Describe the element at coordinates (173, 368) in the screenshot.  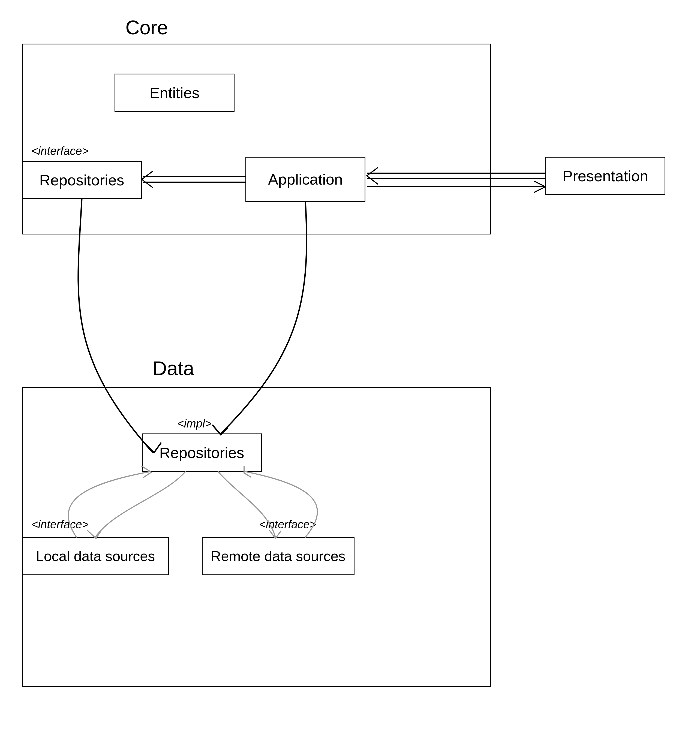
I see `data-label: Data` at that location.